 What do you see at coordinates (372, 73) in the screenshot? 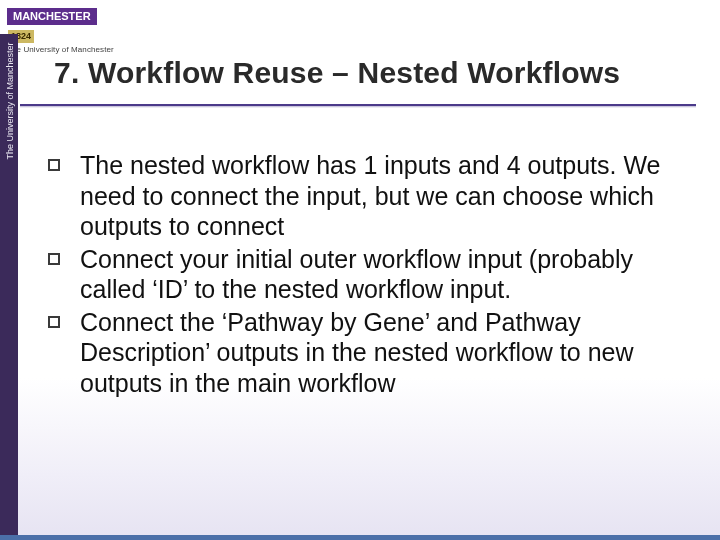
I see `slide-title: 7. Workflow Reuse – Nested Workflows` at bounding box center [372, 73].